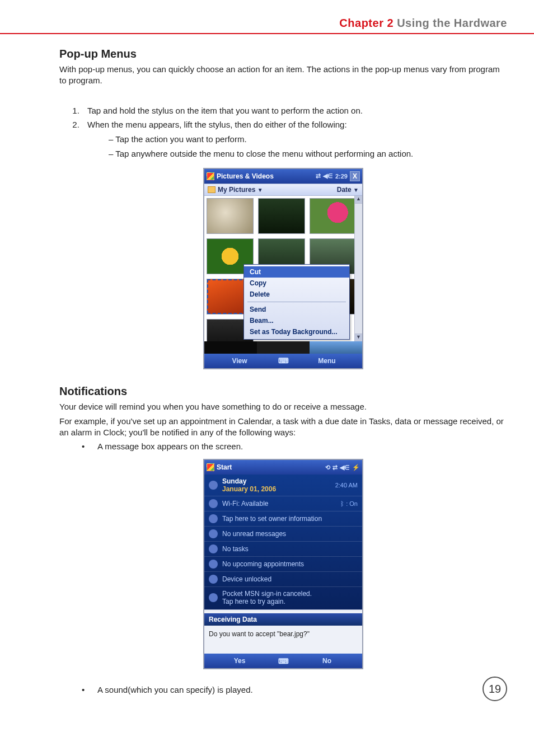  What do you see at coordinates (305, 139) in the screenshot?
I see `step-2a: Tap the action you want to perform.` at bounding box center [305, 139].